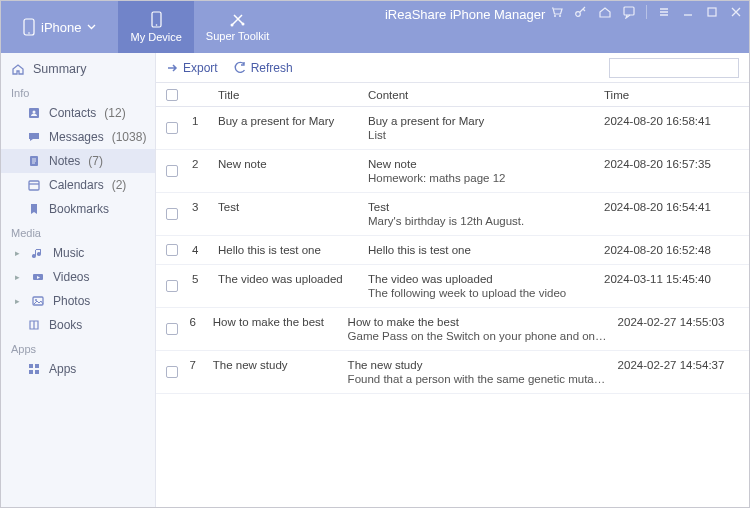 The width and height of the screenshot is (750, 508). I want to click on sidebar-label: Apps, so click(62, 369).